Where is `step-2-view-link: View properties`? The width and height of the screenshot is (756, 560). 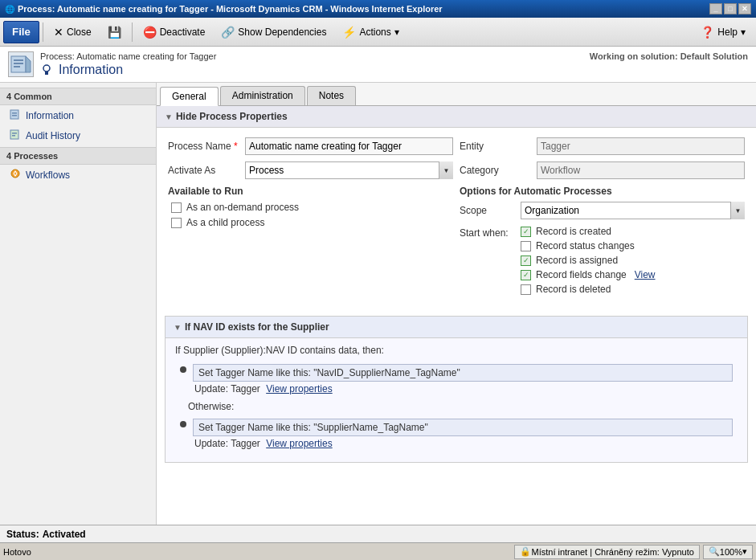 step-2-view-link: View properties is located at coordinates (299, 444).